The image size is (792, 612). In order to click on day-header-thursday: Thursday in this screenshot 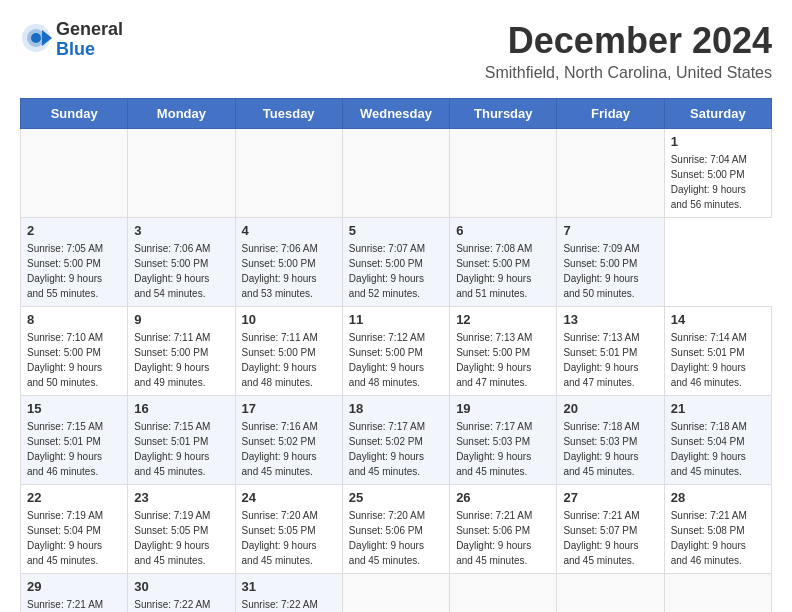, I will do `click(504, 114)`.